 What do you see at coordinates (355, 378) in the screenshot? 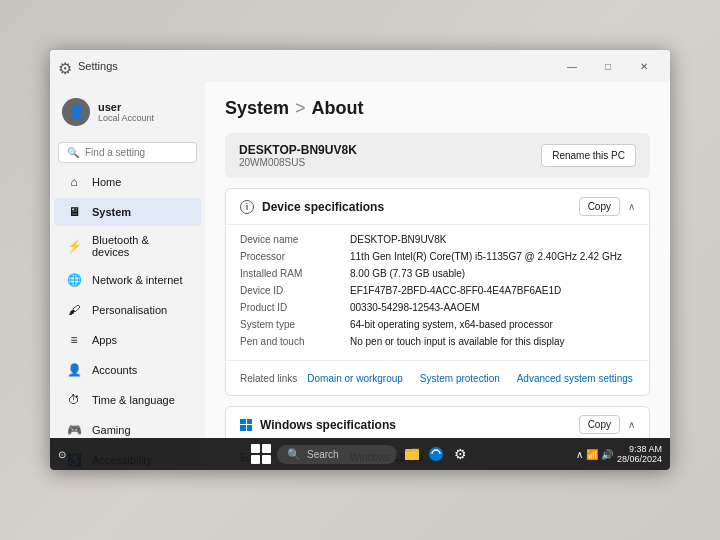
I see `domain-workgroup-link: Domain or workgroup` at bounding box center [355, 378].